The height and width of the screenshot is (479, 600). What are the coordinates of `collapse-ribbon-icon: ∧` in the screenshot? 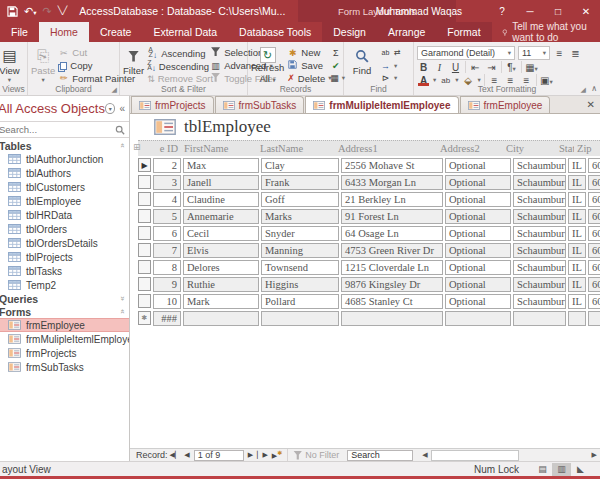 It's located at (594, 88).